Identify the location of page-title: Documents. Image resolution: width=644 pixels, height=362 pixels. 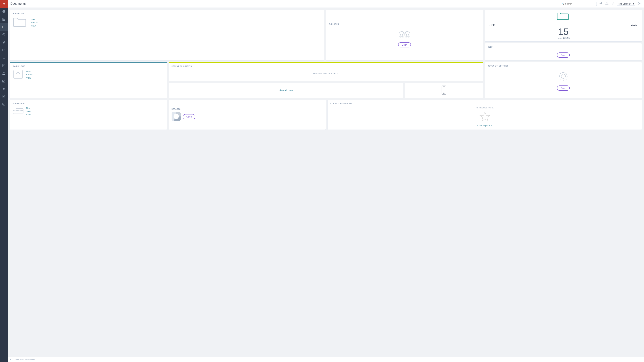
(284, 4).